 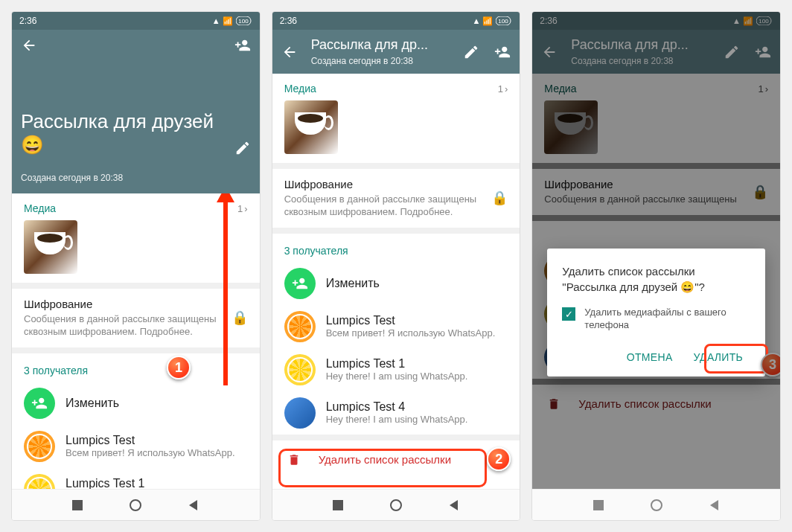 What do you see at coordinates (396, 327) in the screenshot?
I see `contact-row: Lumpics TestВсем привет! Я использую Wha…` at bounding box center [396, 327].